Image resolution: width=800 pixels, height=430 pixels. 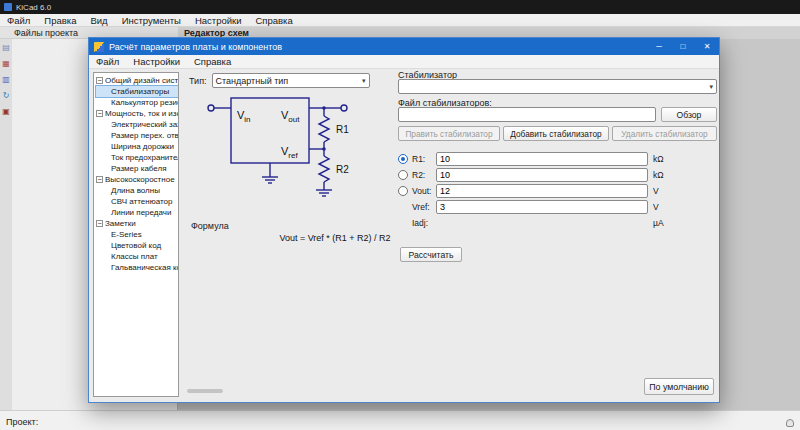 What do you see at coordinates (707, 46) in the screenshot?
I see `close-button: ✕` at bounding box center [707, 46].